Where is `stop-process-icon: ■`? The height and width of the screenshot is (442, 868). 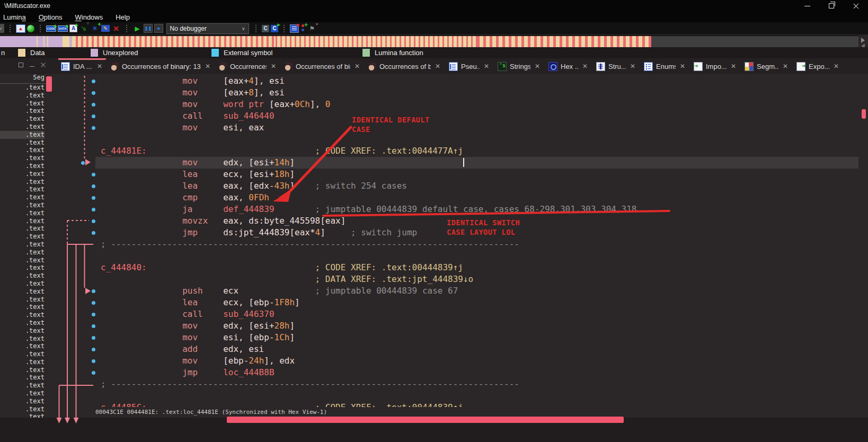
stop-process-icon: ■ is located at coordinates (159, 29).